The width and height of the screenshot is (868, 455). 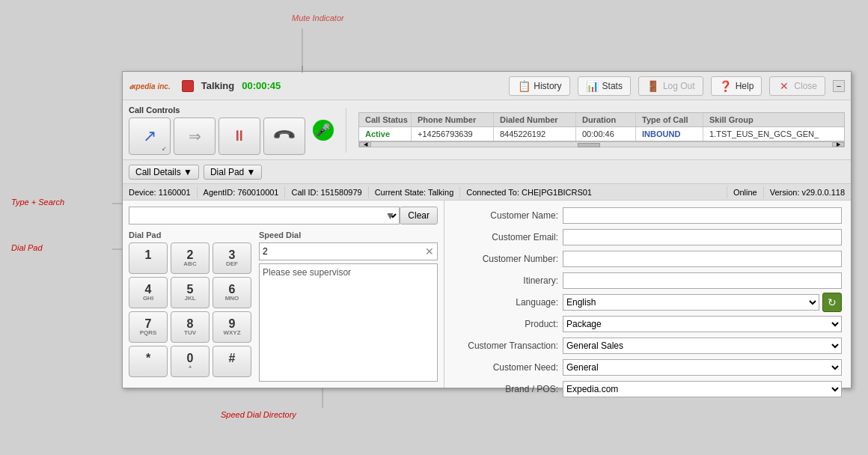 What do you see at coordinates (670, 86) in the screenshot?
I see `logout-button: 🚪 Log Out` at bounding box center [670, 86].